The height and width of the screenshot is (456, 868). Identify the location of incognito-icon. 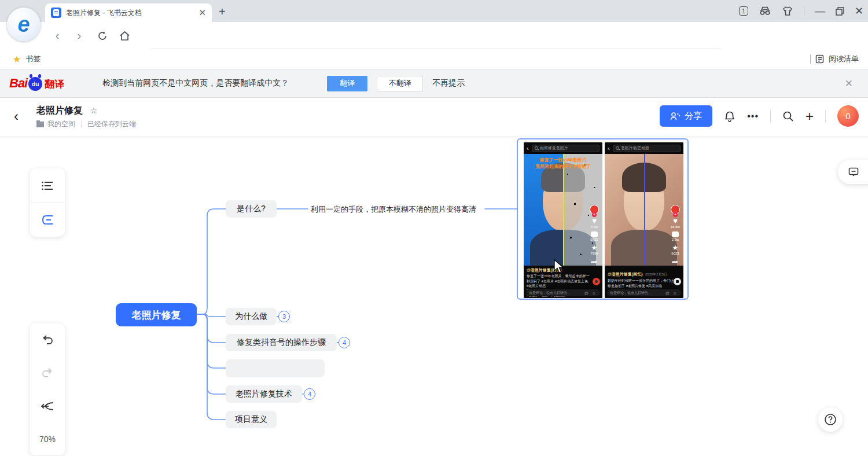
(765, 11).